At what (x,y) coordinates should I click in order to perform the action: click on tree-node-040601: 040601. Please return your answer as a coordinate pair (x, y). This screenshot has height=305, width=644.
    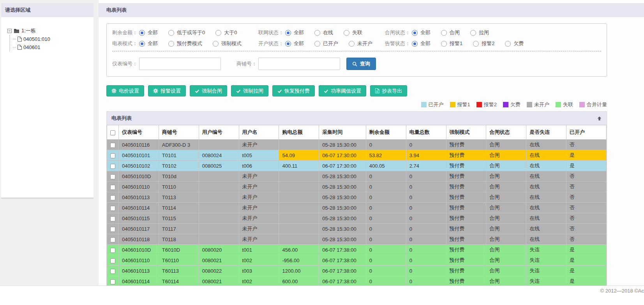
    Looking at the image, I should click on (51, 47).